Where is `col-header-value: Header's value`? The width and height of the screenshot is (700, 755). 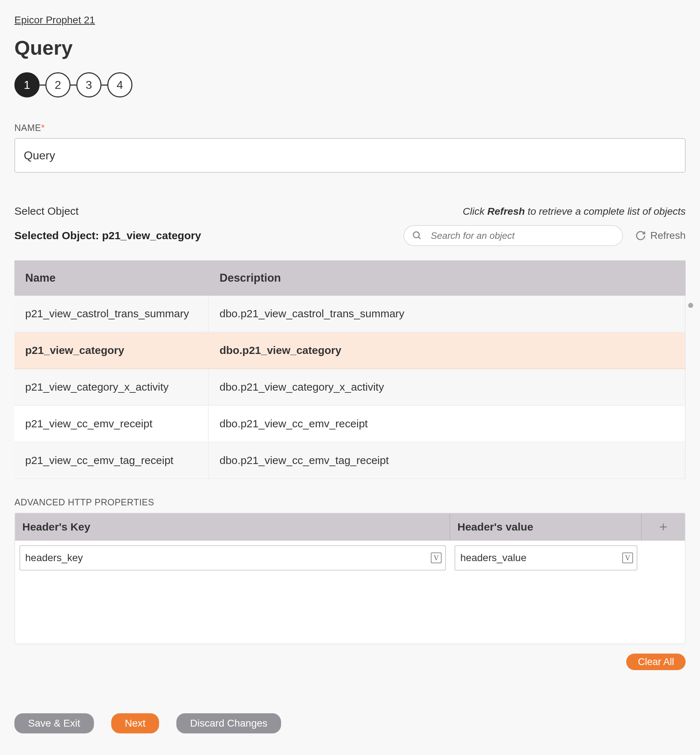 col-header-value: Header's value is located at coordinates (546, 527).